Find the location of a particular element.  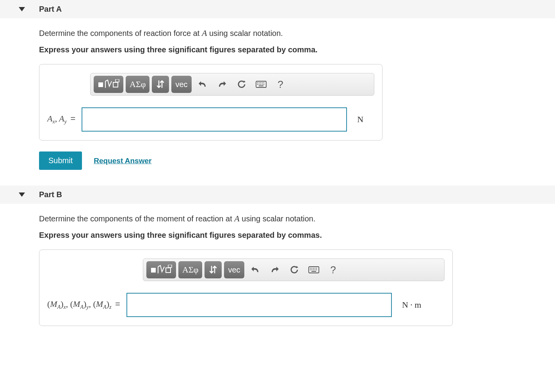

part-a-input-row: Ax, Ay = N is located at coordinates (211, 119).